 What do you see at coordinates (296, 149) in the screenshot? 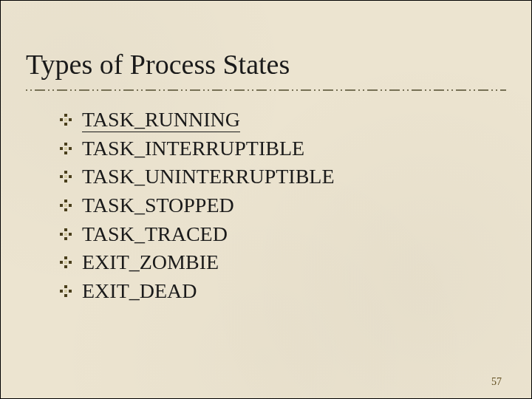
I see `list-item: TASK_INTERRUPTIBLE` at bounding box center [296, 149].